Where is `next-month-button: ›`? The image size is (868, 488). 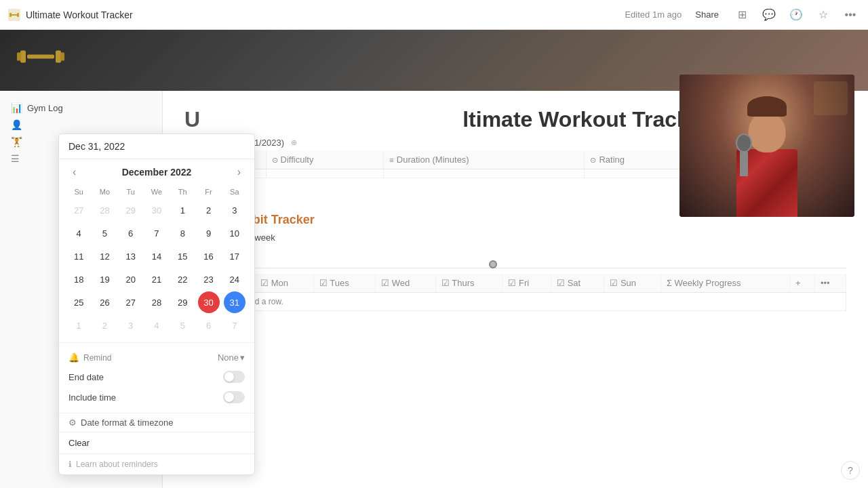
next-month-button: › is located at coordinates (239, 172).